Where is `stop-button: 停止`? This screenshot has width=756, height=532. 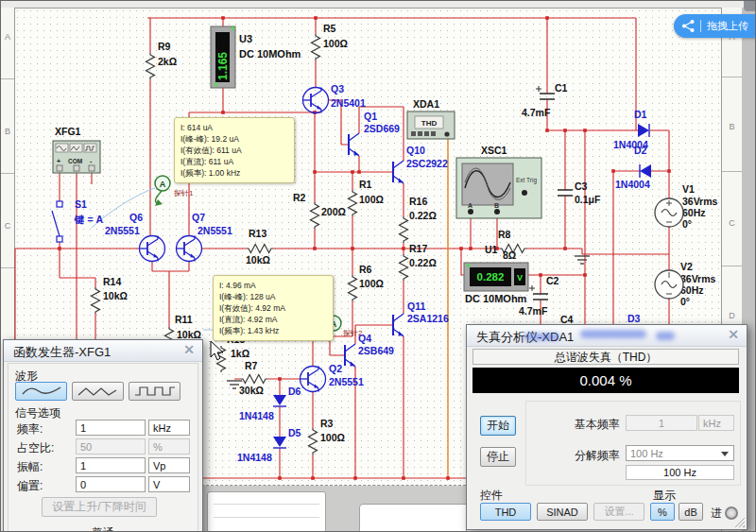
stop-button: 停止 is located at coordinates (498, 457).